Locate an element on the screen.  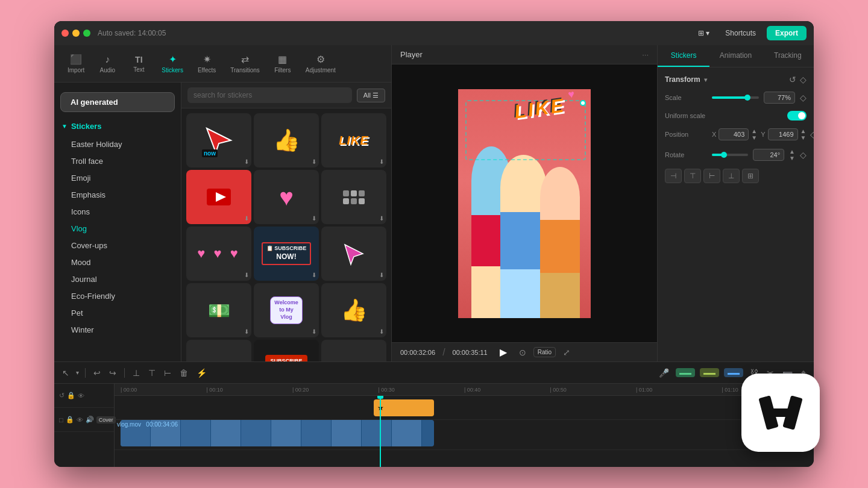
undo-button: ↩ is located at coordinates (97, 373).